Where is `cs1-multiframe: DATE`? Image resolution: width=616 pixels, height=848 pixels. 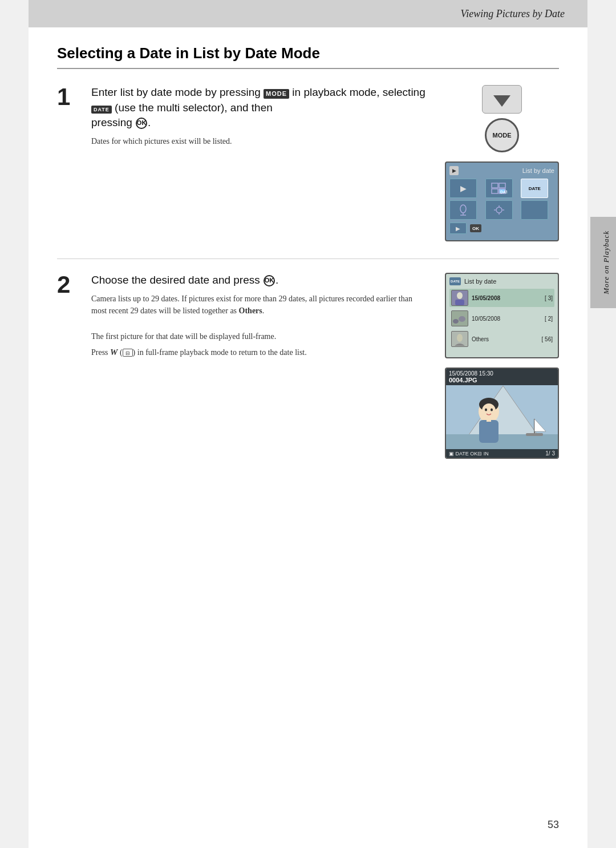
cs1-multiframe: DATE is located at coordinates (499, 188).